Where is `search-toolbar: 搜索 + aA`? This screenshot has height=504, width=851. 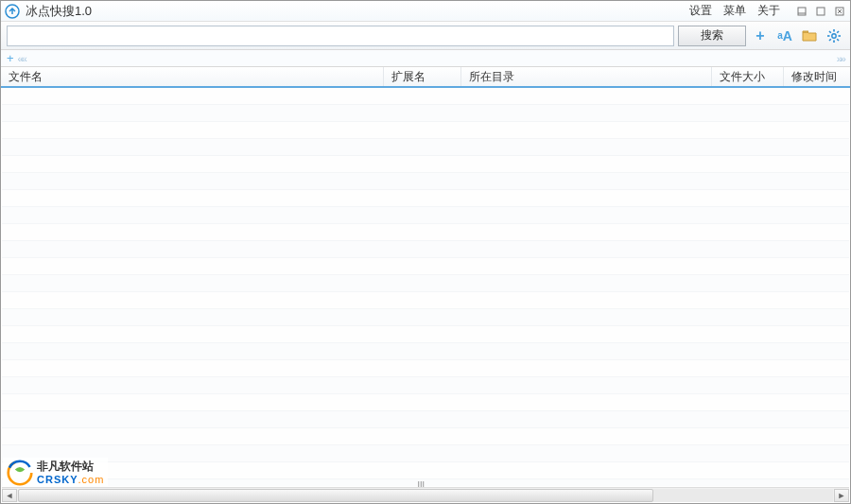
search-toolbar: 搜索 + aA is located at coordinates (426, 36).